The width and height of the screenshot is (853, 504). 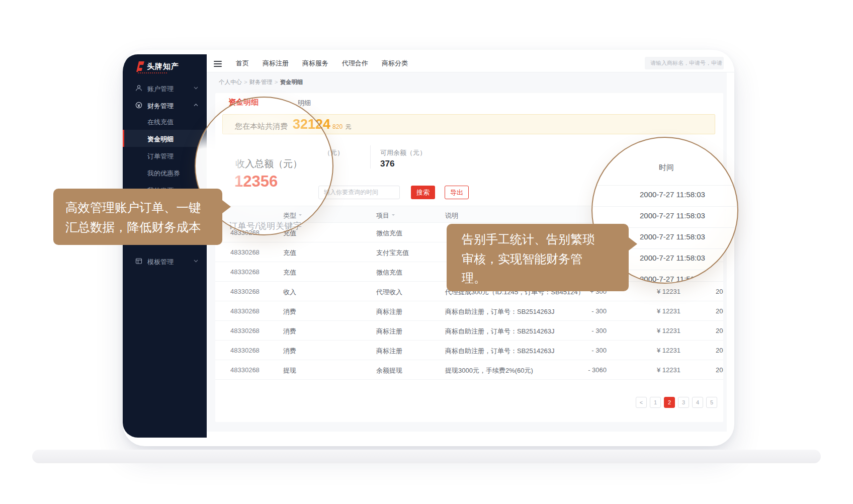 What do you see at coordinates (230, 82) in the screenshot?
I see `breadcrumb-item: 个人中心` at bounding box center [230, 82].